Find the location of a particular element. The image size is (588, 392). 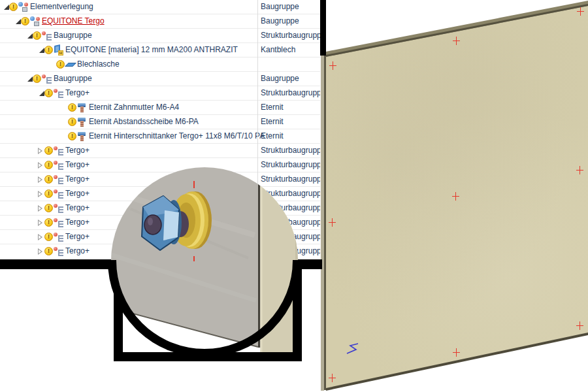

sketch-symbol is located at coordinates (353, 348).